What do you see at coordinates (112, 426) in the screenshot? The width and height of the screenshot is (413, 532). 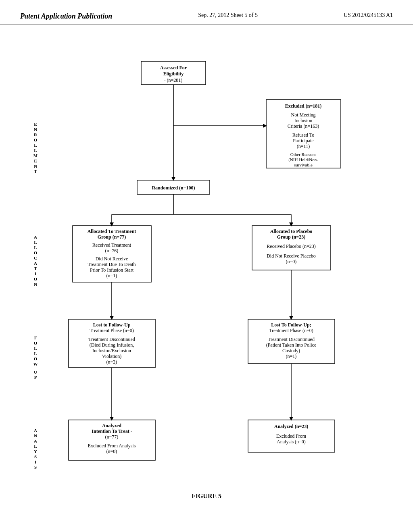 I see `svg-text: Analyzed` at bounding box center [112, 426].